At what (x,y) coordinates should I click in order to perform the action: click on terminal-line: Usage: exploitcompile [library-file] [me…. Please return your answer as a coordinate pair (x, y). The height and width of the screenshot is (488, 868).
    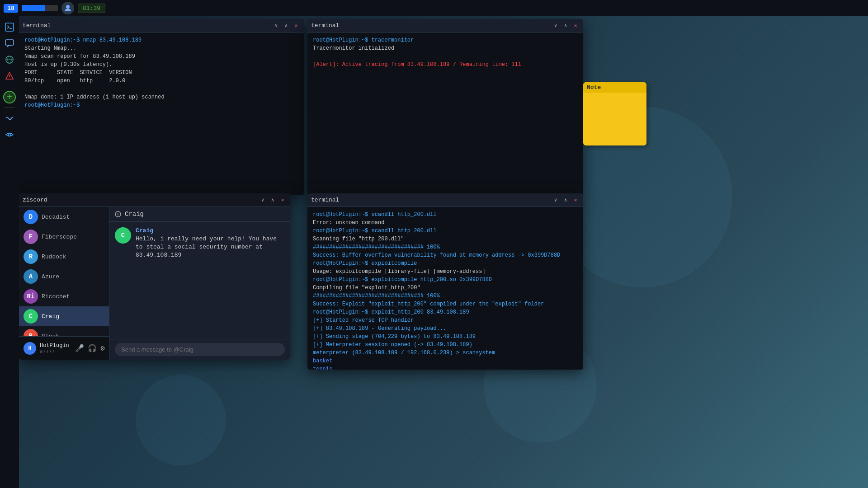
    Looking at the image, I should click on (445, 272).